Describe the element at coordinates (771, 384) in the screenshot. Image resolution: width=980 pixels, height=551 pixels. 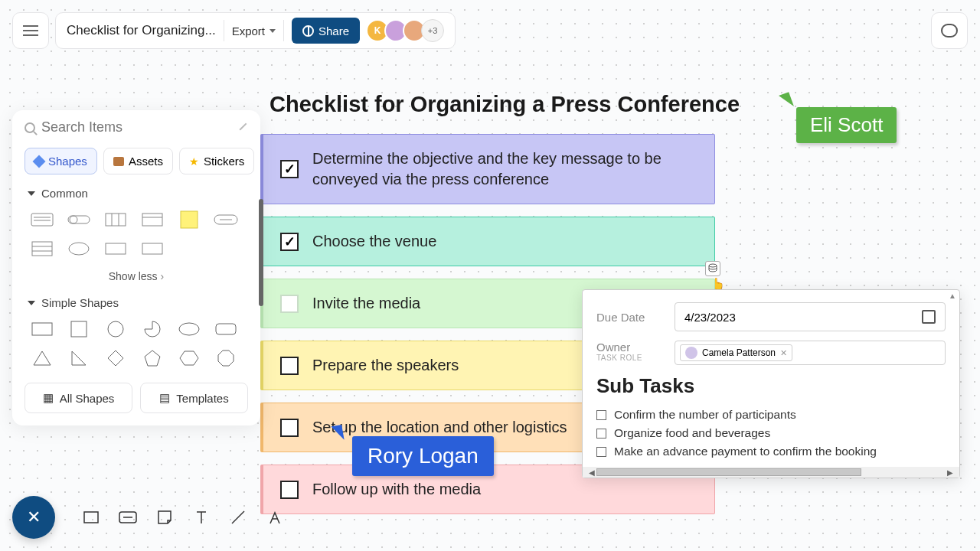
I see `task-detail-popup: ▲ Due Date 4/23/2023 Owner TASK ROLE Cam…` at that location.